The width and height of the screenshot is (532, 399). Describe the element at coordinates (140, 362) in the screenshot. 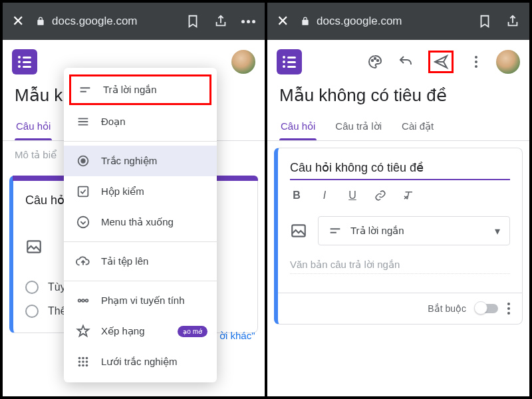

I see `menu-grid: Lưới trắc nghiệm` at that location.